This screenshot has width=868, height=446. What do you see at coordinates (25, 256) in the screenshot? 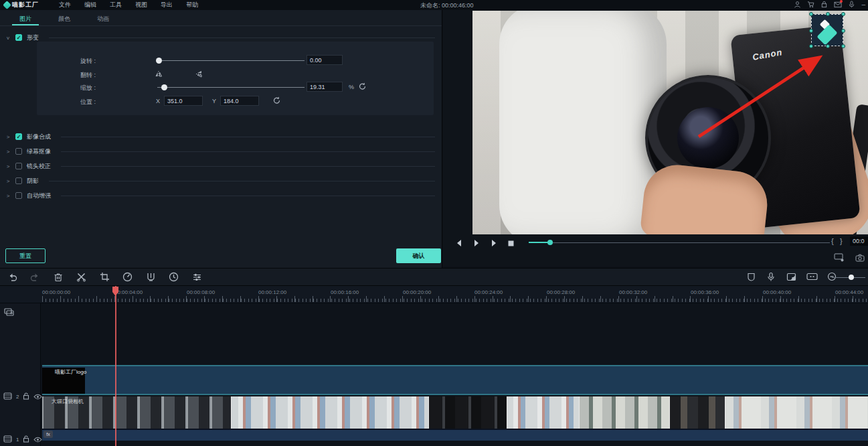
I see `reset-button: 重置` at bounding box center [25, 256].